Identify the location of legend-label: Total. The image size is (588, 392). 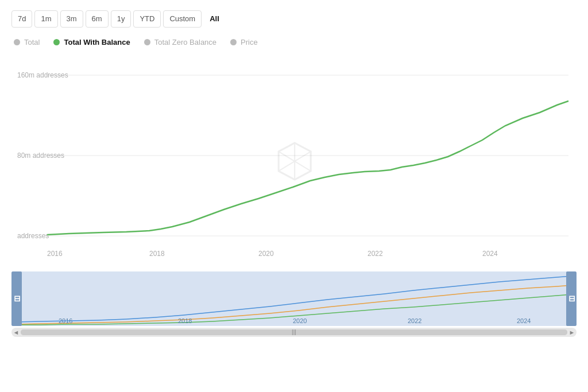
(32, 42).